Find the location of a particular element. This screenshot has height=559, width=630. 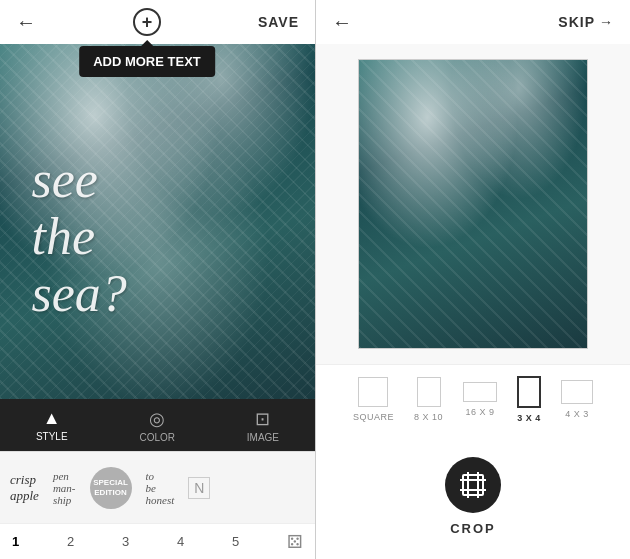

right-header: ← SKIP → is located at coordinates (473, 22).